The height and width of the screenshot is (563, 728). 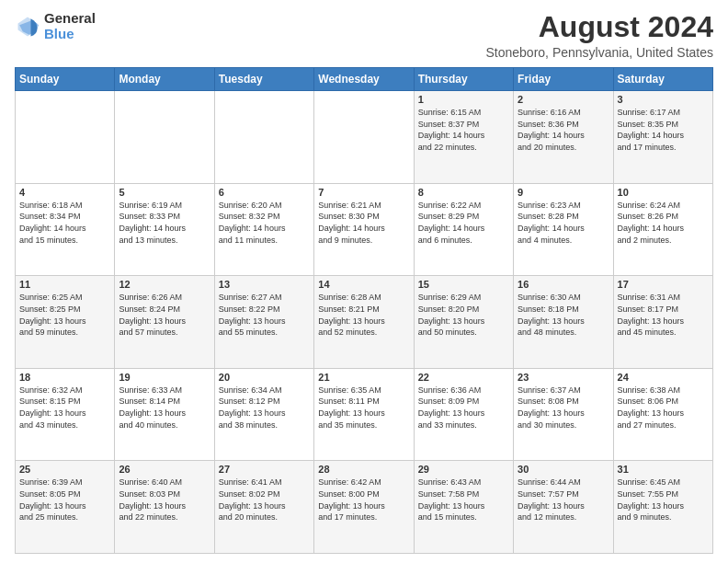 I want to click on logo-icon, so click(x=28, y=27).